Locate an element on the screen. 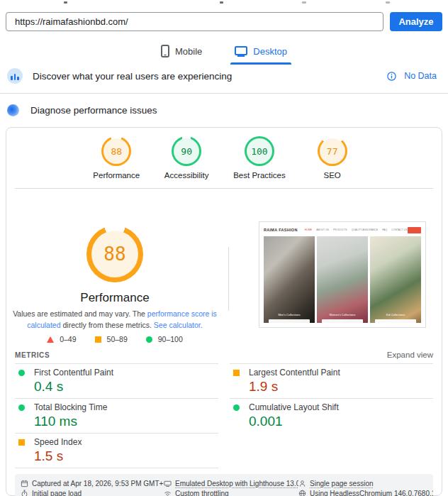 The image size is (448, 496). accessibility-gauge-ring: 90 is located at coordinates (186, 151).